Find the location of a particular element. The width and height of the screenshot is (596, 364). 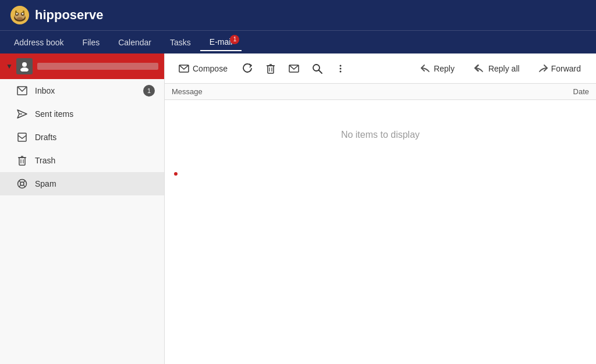

trash-label: Trash is located at coordinates (95, 160).